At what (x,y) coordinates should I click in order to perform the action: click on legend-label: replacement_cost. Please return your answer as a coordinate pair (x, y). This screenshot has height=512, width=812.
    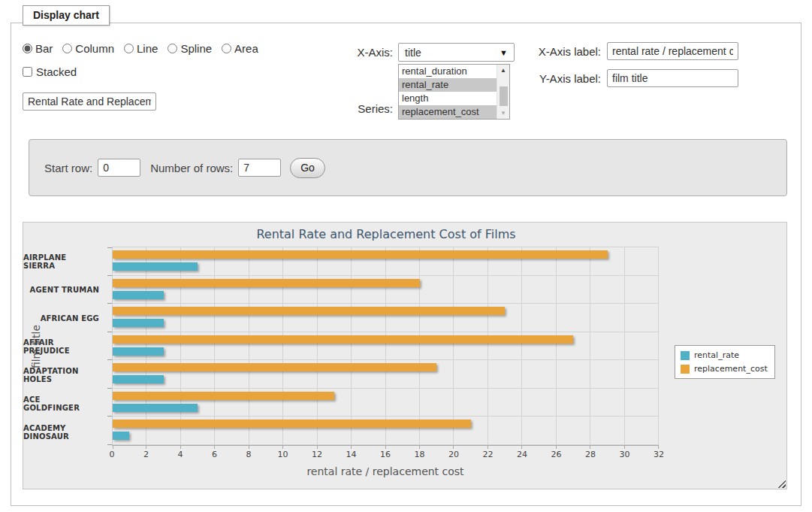
    Looking at the image, I should click on (731, 368).